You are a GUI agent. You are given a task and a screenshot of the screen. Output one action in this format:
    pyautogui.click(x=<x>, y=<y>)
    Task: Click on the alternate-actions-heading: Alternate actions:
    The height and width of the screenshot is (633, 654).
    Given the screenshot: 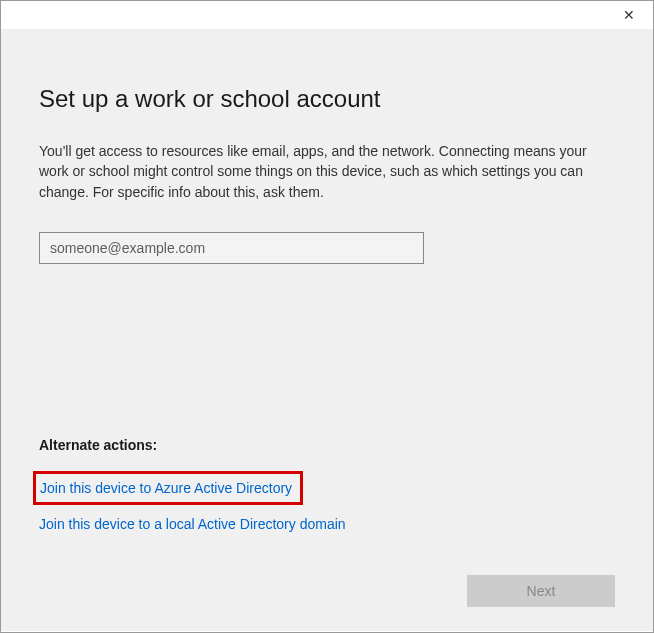 What is the action you would take?
    pyautogui.click(x=327, y=445)
    